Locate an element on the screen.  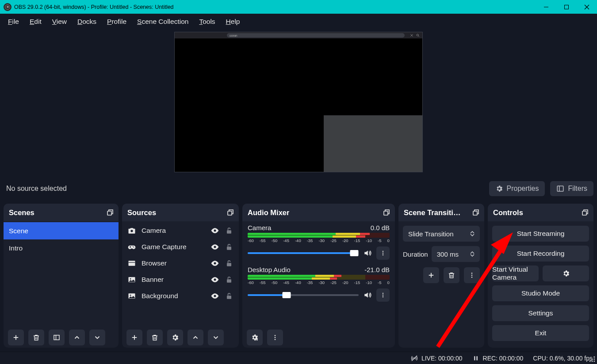
source-properties-button is located at coordinates (175, 337).